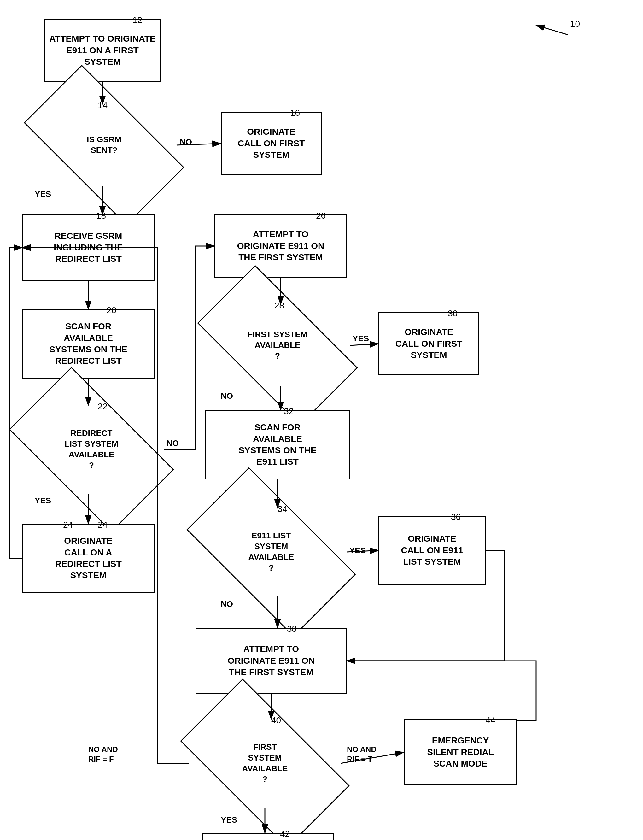 The width and height of the screenshot is (643, 840). I want to click on label-yes-28: YES, so click(361, 338).